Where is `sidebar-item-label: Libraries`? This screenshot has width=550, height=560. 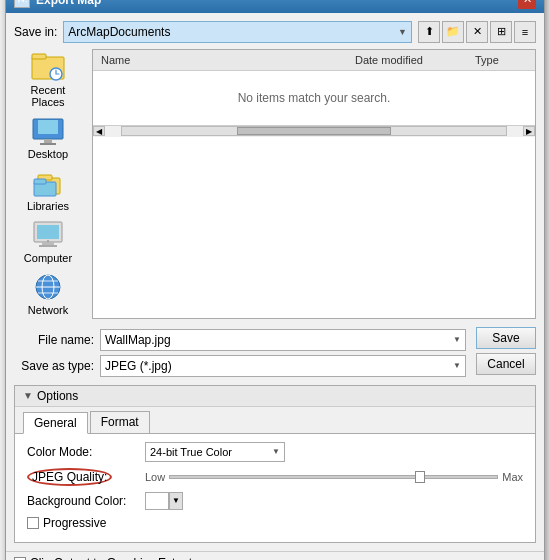 sidebar-item-label: Libraries is located at coordinates (48, 206).